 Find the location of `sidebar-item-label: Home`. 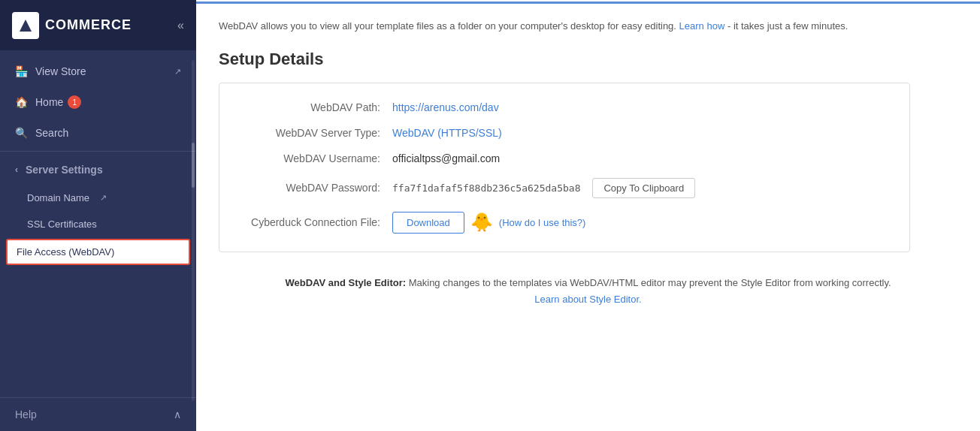

sidebar-item-label: Home is located at coordinates (50, 102).